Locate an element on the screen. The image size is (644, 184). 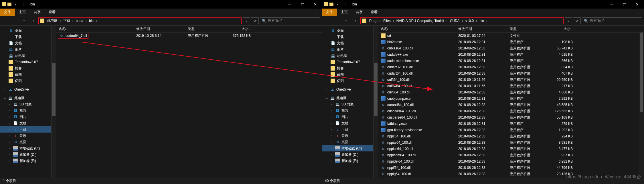
file-row: crt 2020-01-03 17:24 文件夹 is located at coordinates (511, 36).